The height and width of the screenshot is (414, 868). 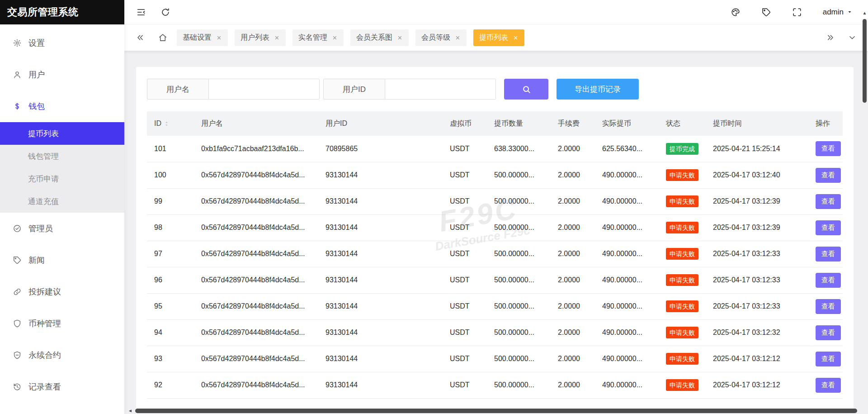 What do you see at coordinates (62, 292) in the screenshot?
I see `sidebar-item-feedback: 投拆建议` at bounding box center [62, 292].